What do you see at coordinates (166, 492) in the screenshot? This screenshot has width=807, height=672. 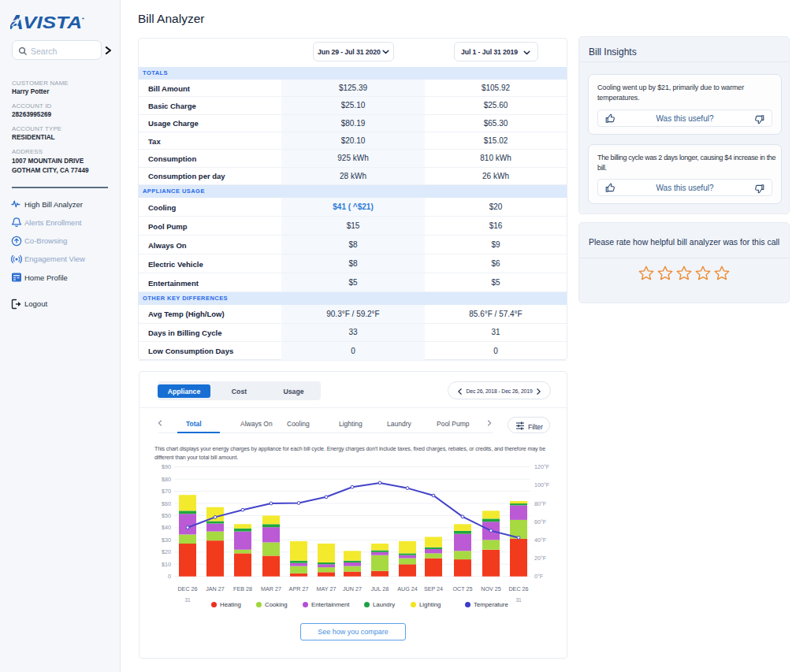 I see `svg-text: $70` at bounding box center [166, 492].